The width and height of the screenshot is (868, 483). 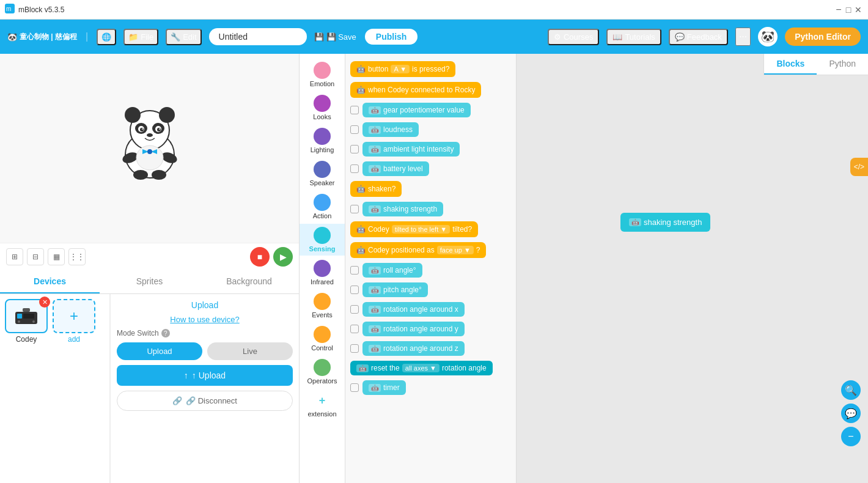 What do you see at coordinates (430, 209) in the screenshot?
I see `block-shaking-strength: 🤖 shaking strength` at bounding box center [430, 209].